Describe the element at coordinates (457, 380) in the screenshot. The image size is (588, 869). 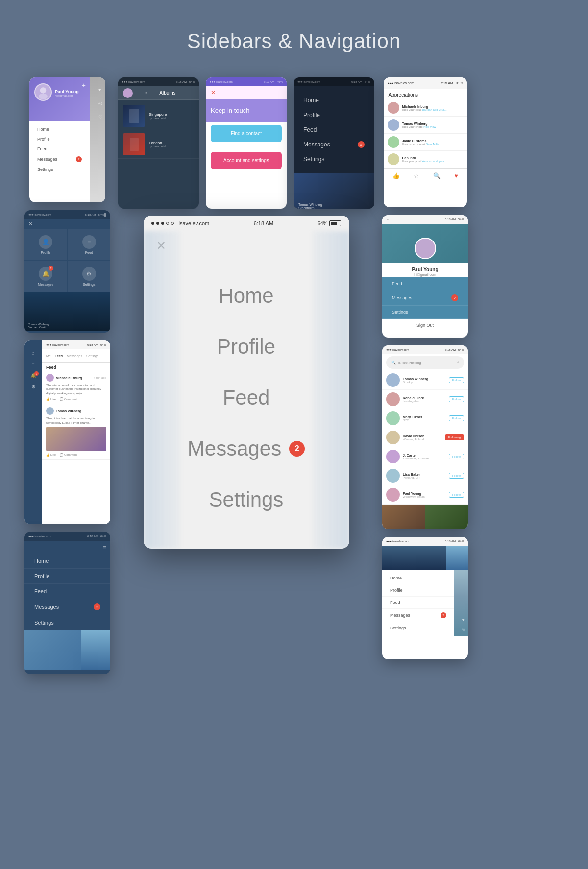
I see `follow-btn-1: Follow` at that location.